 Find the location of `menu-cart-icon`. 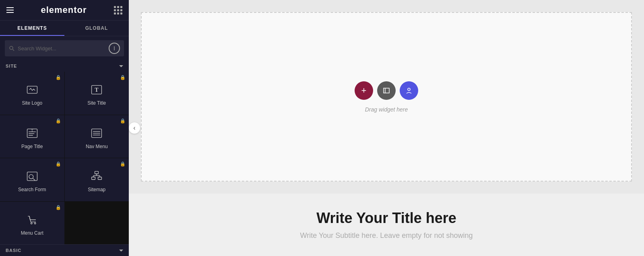

menu-cart-icon is located at coordinates (32, 220).